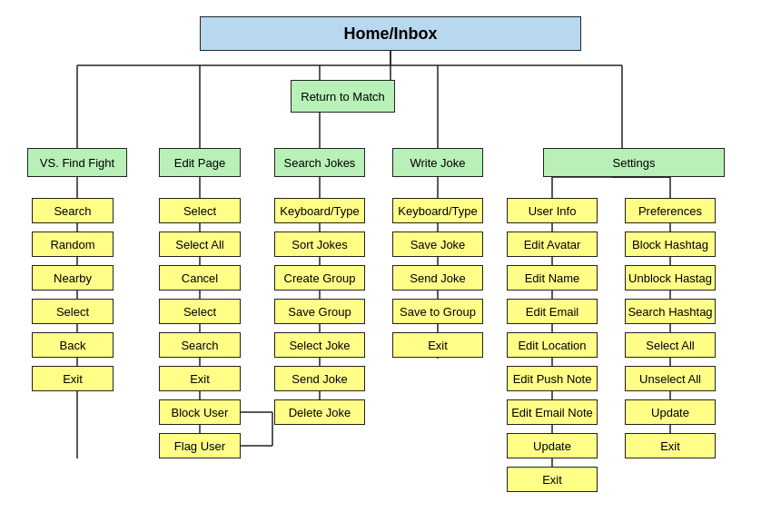 The image size is (781, 532). I want to click on pr-preferences-node: Preferences, so click(670, 211).